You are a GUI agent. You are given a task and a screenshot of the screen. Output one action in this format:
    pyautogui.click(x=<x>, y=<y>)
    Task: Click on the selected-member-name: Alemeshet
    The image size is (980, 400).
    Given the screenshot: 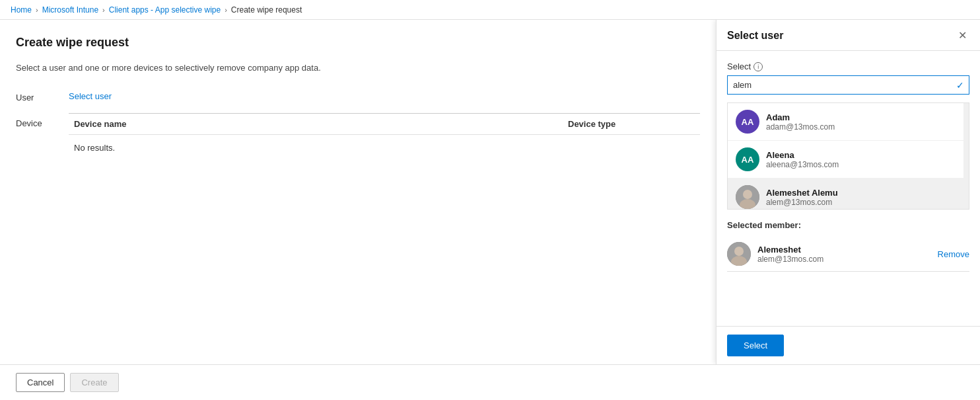 What is the action you would take?
    pyautogui.click(x=844, y=250)
    